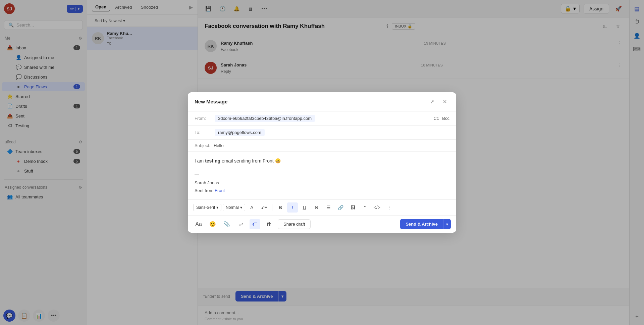 The height and width of the screenshot is (325, 644). I want to click on modal-title: New Message, so click(211, 101).